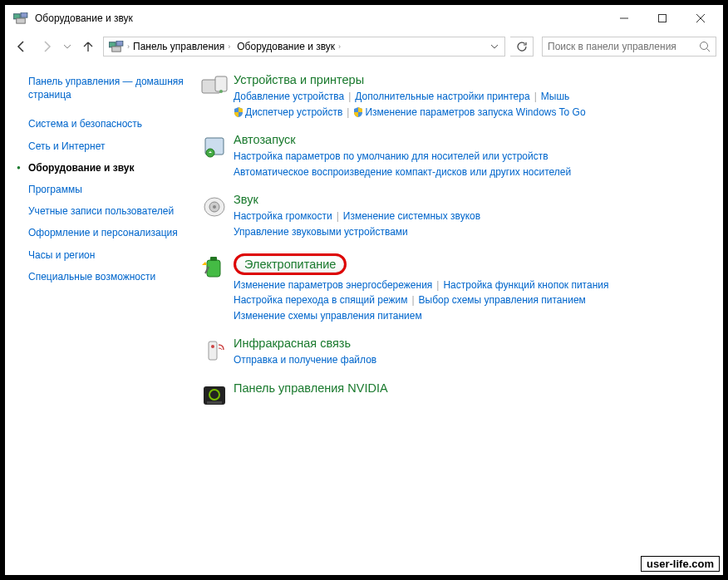 The image size is (728, 580). I want to click on category-group: Устройства и принтерыДобавление устройст…, so click(452, 96).